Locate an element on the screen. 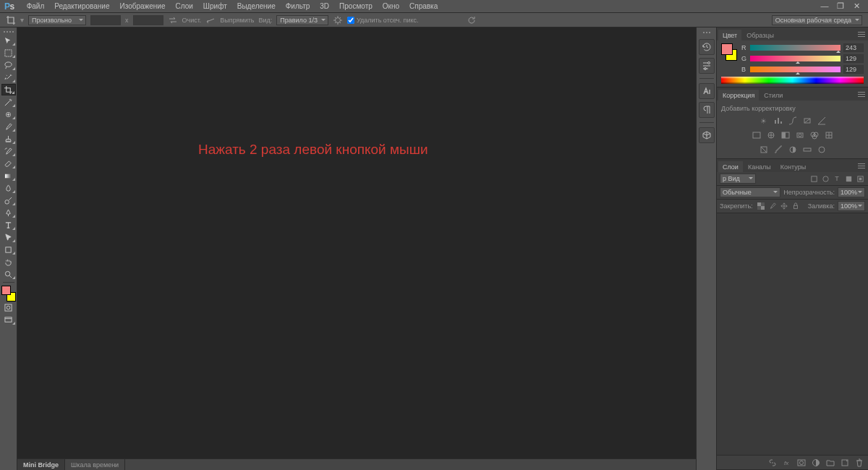 The width and height of the screenshot is (868, 470). menu-select: Выделение is located at coordinates (256, 6).